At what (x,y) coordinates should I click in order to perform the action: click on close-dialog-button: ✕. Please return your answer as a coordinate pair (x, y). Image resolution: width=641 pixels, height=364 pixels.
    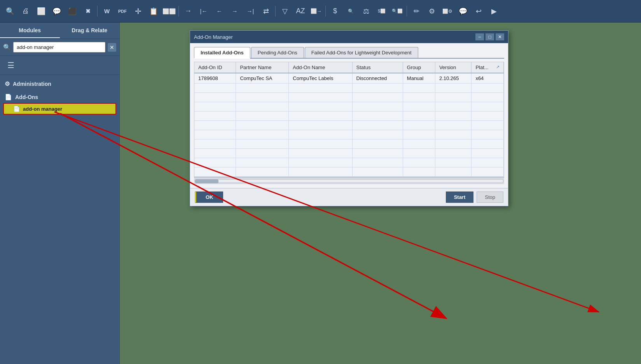
    Looking at the image, I should click on (500, 37).